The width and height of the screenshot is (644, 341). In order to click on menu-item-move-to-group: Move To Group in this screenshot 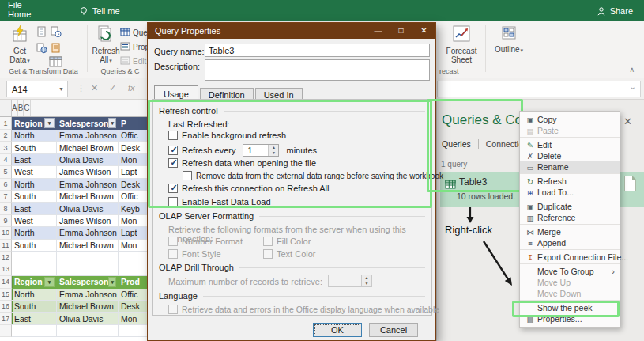, I will do `click(570, 271)`.